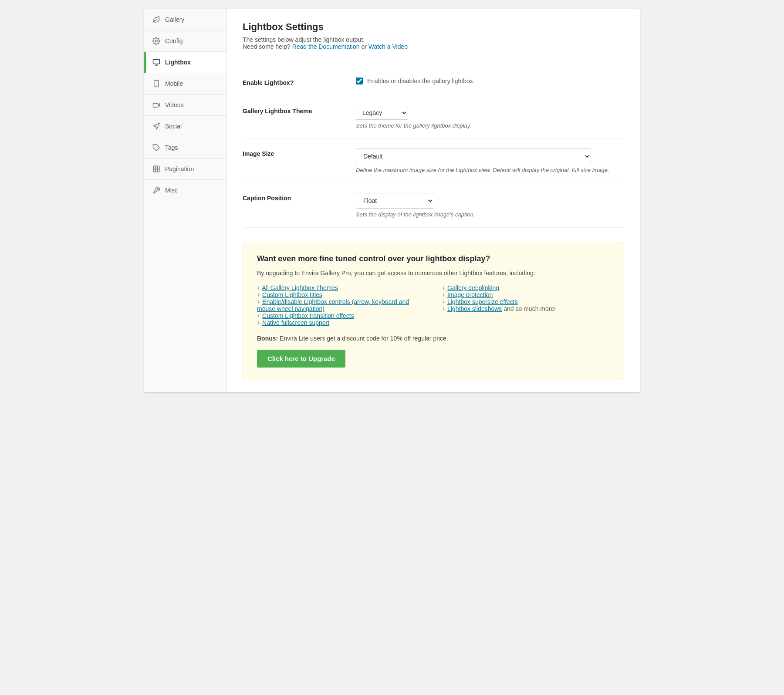 Image resolution: width=784 pixels, height=695 pixels. I want to click on lightbox-theme-select: Legacy Dark Light Classic, so click(382, 113).